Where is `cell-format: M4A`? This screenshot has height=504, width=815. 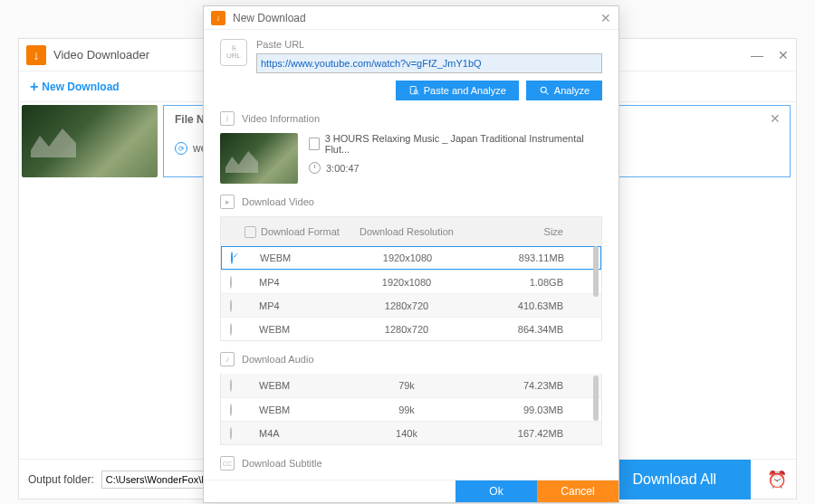 cell-format: M4A is located at coordinates (293, 433).